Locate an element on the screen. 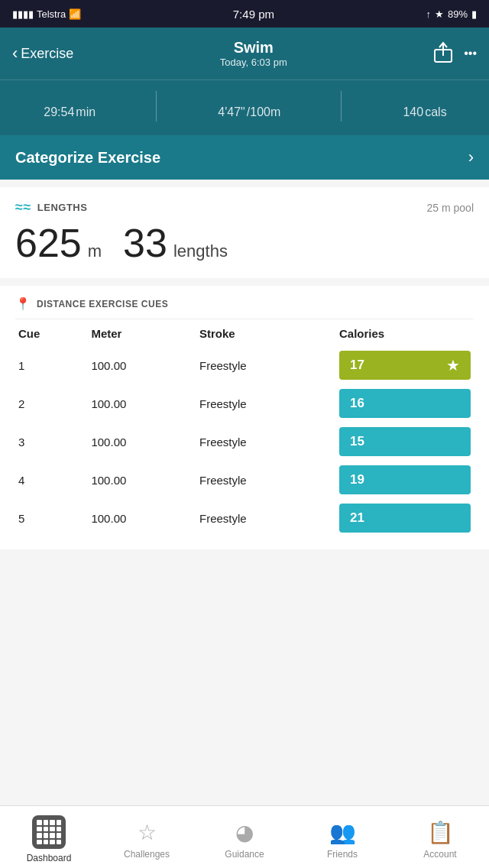 This screenshot has height=868, width=489. calories-bar: 16 is located at coordinates (405, 403).